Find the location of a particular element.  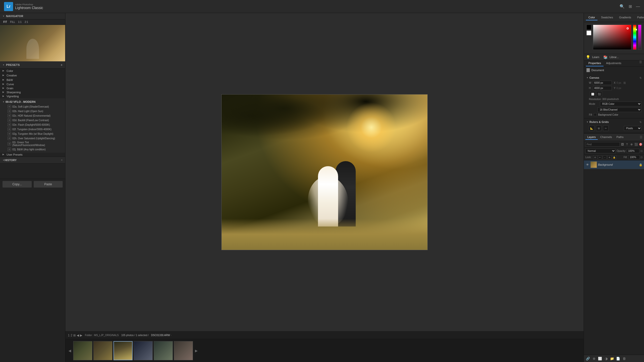

canvas-header: ▼ Canvas ⇅ is located at coordinates (614, 78).